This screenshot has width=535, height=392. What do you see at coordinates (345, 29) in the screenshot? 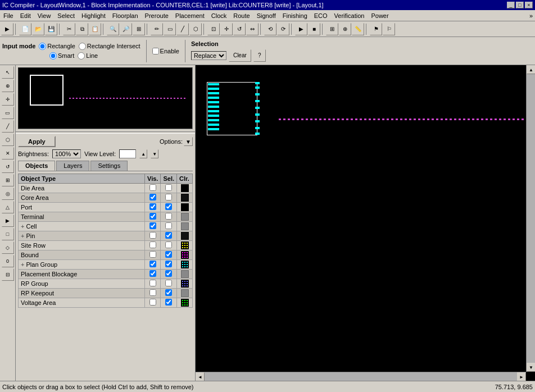
I see `toolbar-btn-snap: ⊕` at bounding box center [345, 29].